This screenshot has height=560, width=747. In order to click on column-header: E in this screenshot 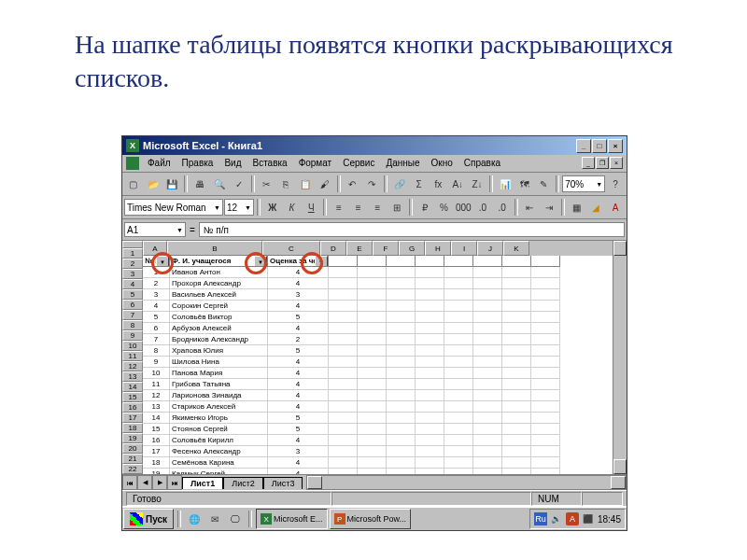, I will do `click(359, 248)`.